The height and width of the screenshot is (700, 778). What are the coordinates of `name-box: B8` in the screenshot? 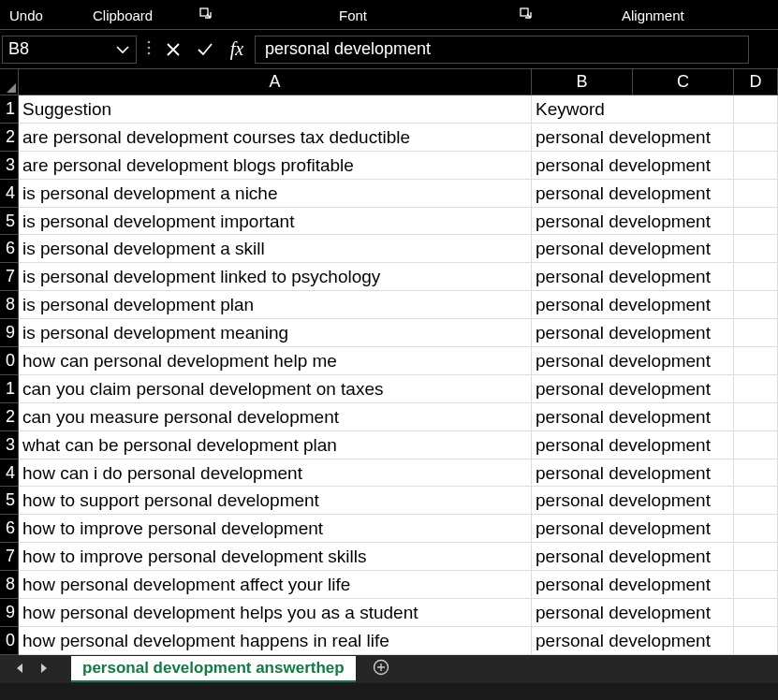 It's located at (69, 50).